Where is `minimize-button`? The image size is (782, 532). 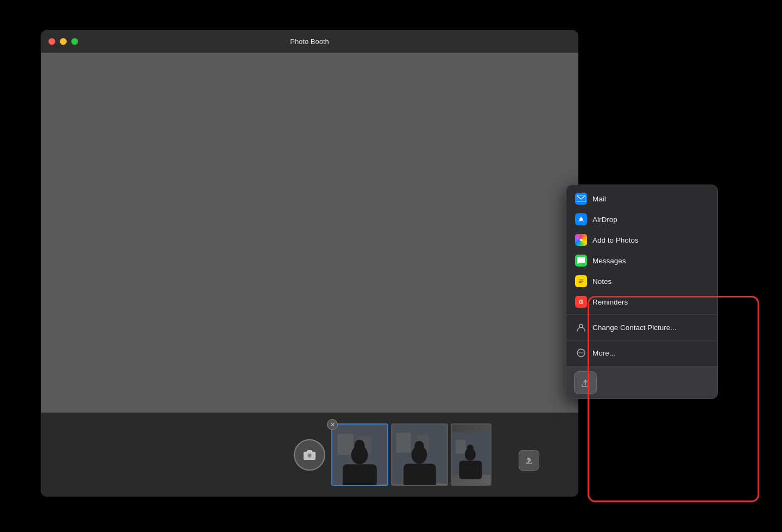
minimize-button is located at coordinates (63, 41).